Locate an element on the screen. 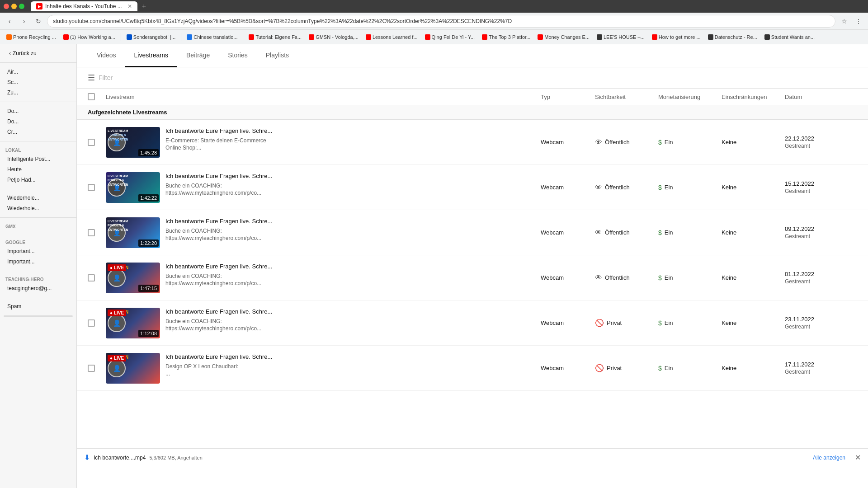 Image resolution: width=868 pixels, height=488 pixels. sidebar-heute: Heute is located at coordinates (38, 169).